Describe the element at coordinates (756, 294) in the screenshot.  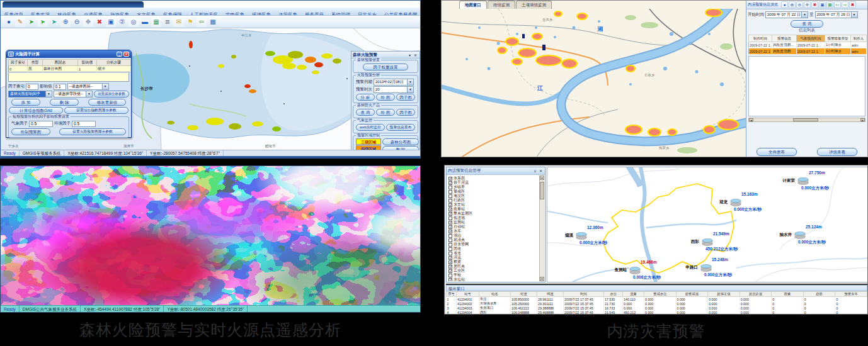
I see `column-header: 超历史值` at that location.